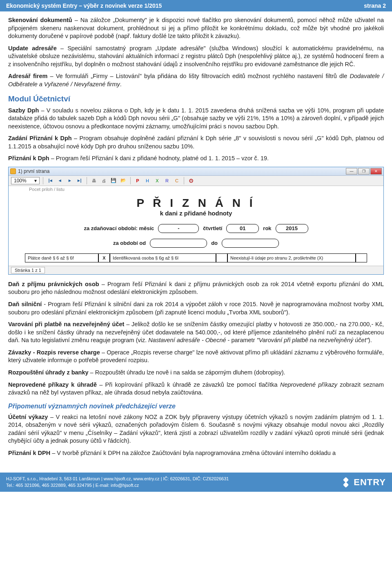 Image resolution: width=392 pixels, height=587 pixels. Describe the element at coordinates (196, 308) in the screenshot. I see `para-dan-silnicni: Daň silniční - Program řeší Přiznání k s…` at that location.